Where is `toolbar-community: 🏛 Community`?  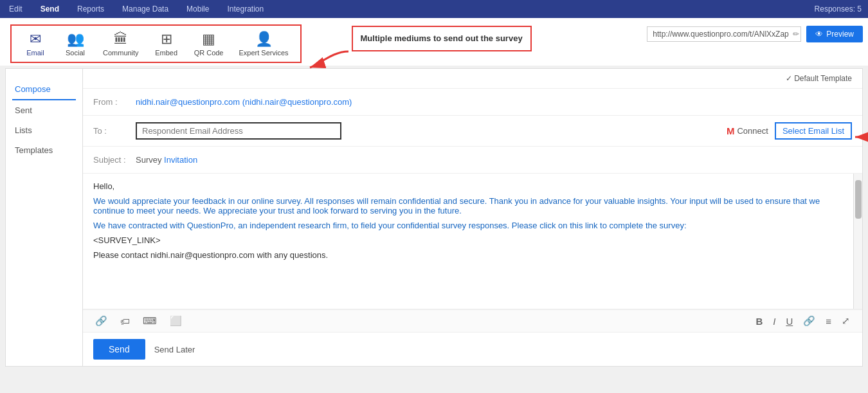
toolbar-community: 🏛 Community is located at coordinates (121, 44).